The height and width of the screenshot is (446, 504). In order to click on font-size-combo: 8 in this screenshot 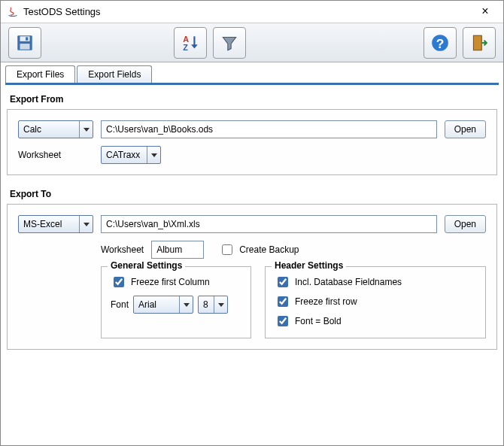, I will do `click(213, 305)`.